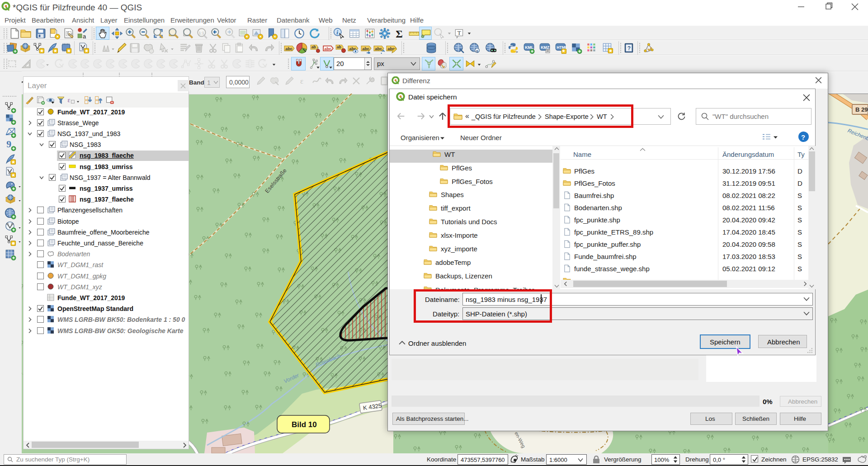 The width and height of the screenshot is (868, 466). What do you see at coordinates (9, 145) in the screenshot?
I see `svg-text: 9` at bounding box center [9, 145].